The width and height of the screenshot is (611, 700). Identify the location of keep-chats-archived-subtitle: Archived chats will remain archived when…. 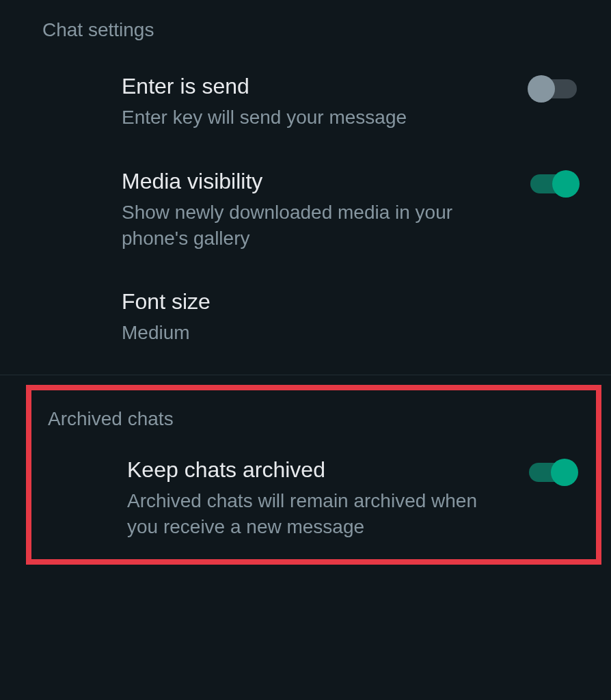
(318, 514).